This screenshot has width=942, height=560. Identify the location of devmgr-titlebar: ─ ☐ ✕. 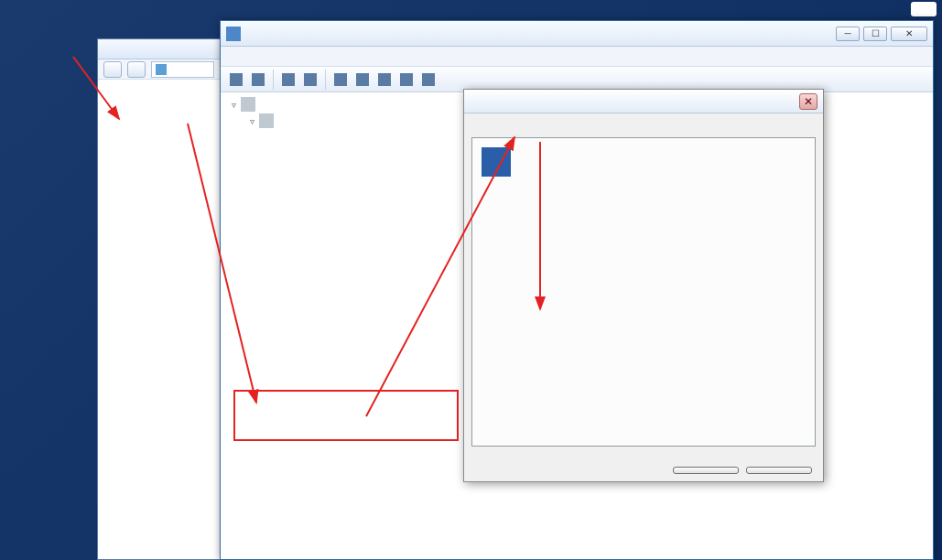
(577, 34).